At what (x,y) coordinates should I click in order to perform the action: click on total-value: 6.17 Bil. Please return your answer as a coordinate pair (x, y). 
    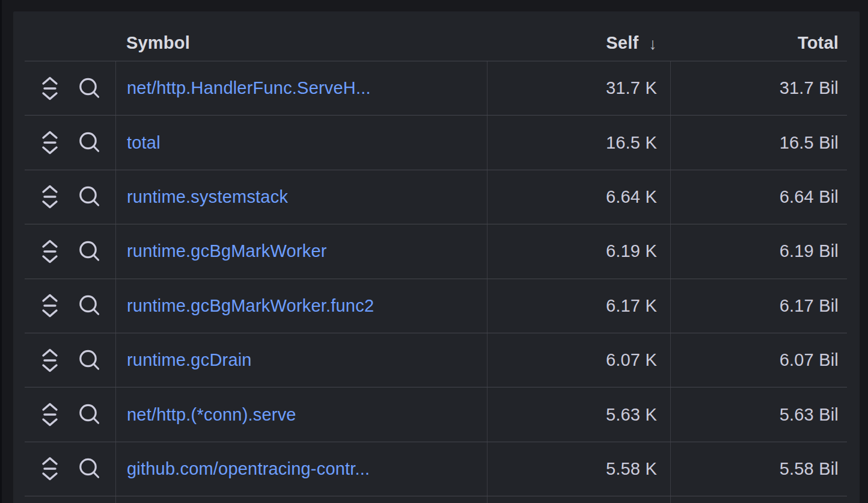
    Looking at the image, I should click on (759, 306).